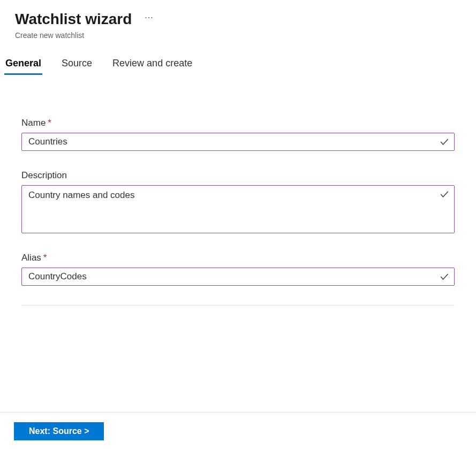 Image resolution: width=476 pixels, height=450 pixels. Describe the element at coordinates (238, 35) in the screenshot. I see `page-subtitle: Create new watchlist` at that location.